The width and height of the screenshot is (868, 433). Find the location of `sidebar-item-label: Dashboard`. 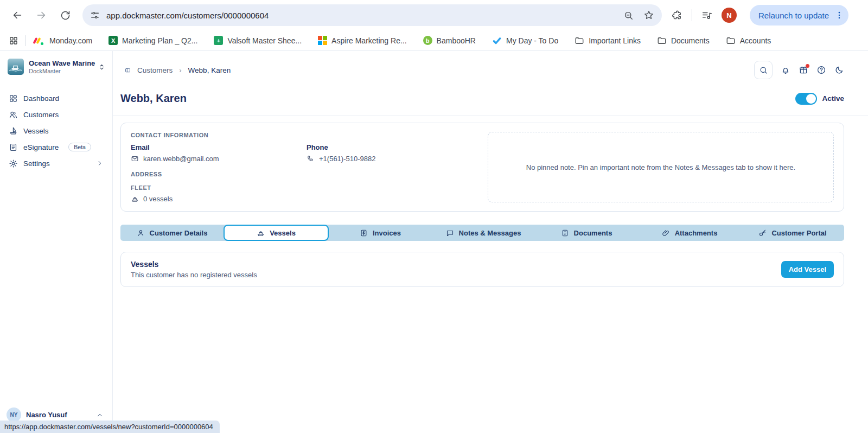

sidebar-item-label: Dashboard is located at coordinates (41, 99).